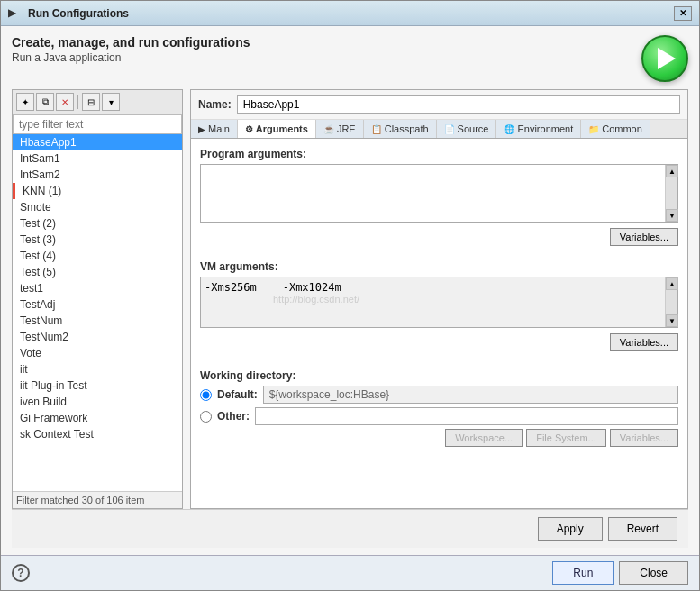  Describe the element at coordinates (672, 321) in the screenshot. I see `scroll-down-vm: ▼` at that location.